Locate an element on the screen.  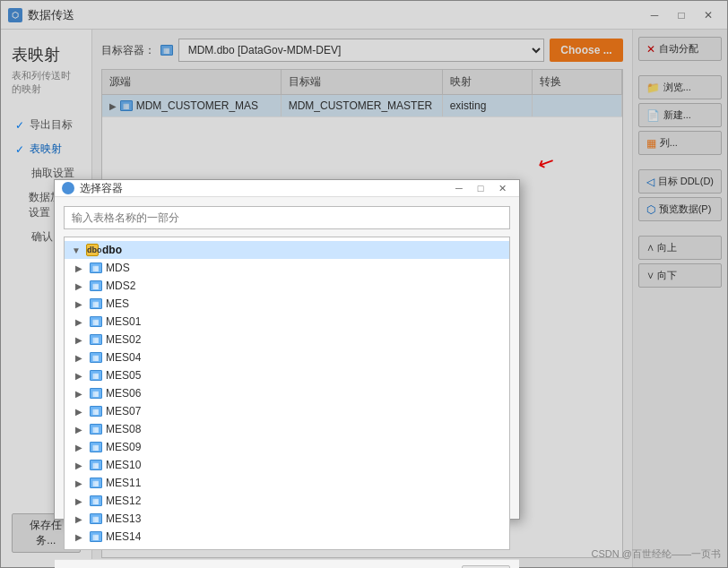
tree-item-7: ▶ ▦ MES06 is located at coordinates (287, 393).